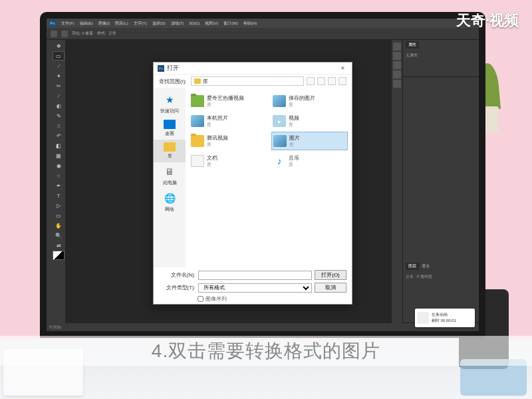  Describe the element at coordinates (445, 318) in the screenshot. I see `notification-popup: 任务动画 剩时 00:00:01` at that location.